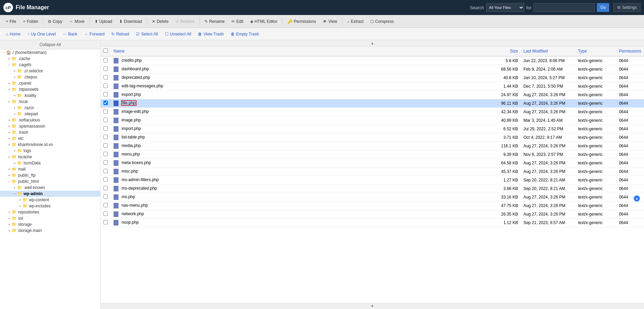  What do you see at coordinates (372, 223) in the screenshot?
I see `table-row: noop.php 1.12 KB Sep 21, 2023, 6:57 AM t…` at bounding box center [372, 223].